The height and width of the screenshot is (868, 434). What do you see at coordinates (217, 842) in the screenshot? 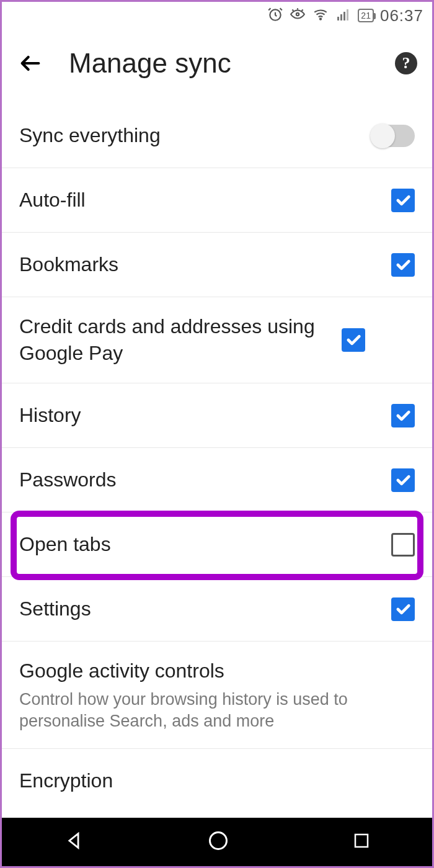
I see `android-nav-bar` at bounding box center [217, 842].